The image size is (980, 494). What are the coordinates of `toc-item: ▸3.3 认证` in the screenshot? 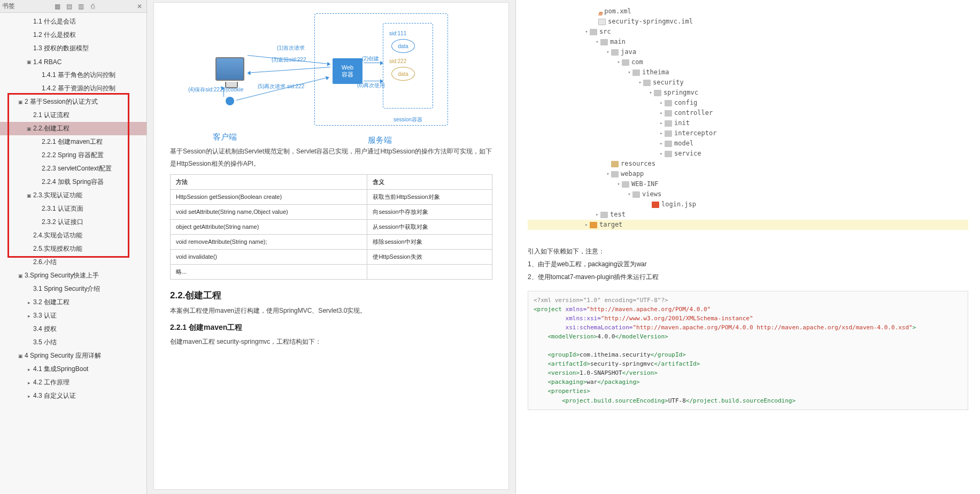 It's located at (73, 315).